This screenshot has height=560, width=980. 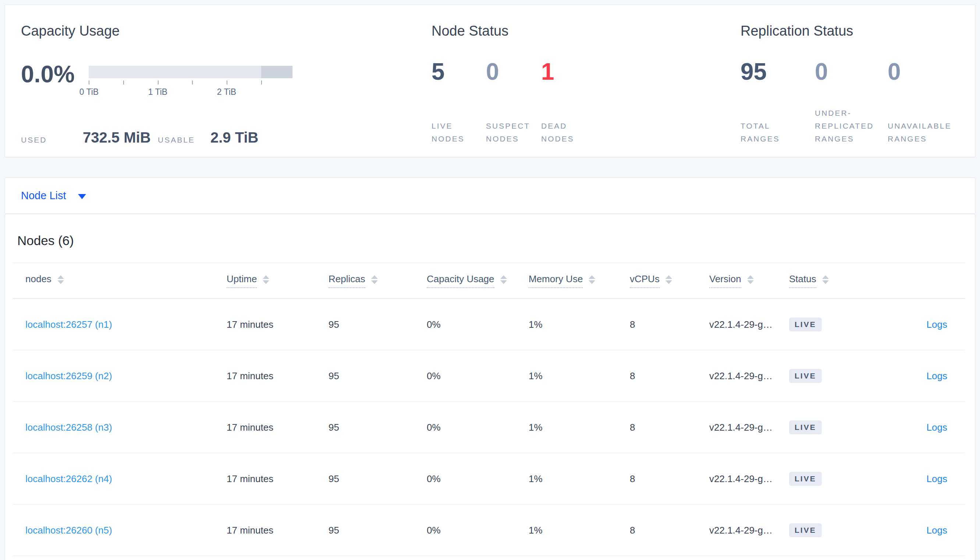 I want to click on capacity-used-usable-row: USED 732.5 MiB USABLE 2.9 TiB, so click(x=161, y=137).